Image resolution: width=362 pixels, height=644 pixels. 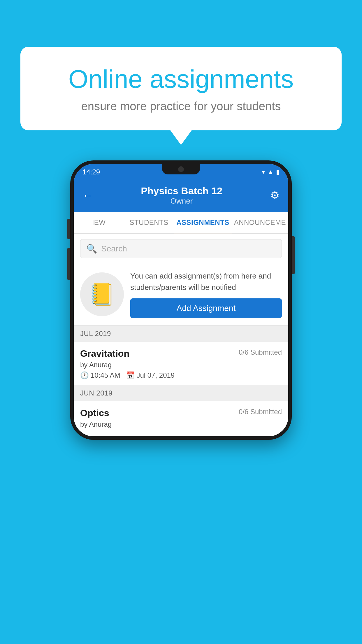 What do you see at coordinates (114, 249) in the screenshot?
I see `search-placeholder: Search` at bounding box center [114, 249].